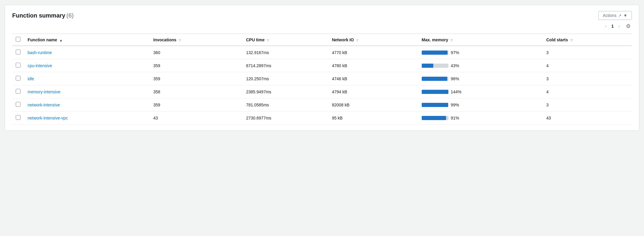  I want to click on sort-desc-icon: ▽, so click(180, 40).